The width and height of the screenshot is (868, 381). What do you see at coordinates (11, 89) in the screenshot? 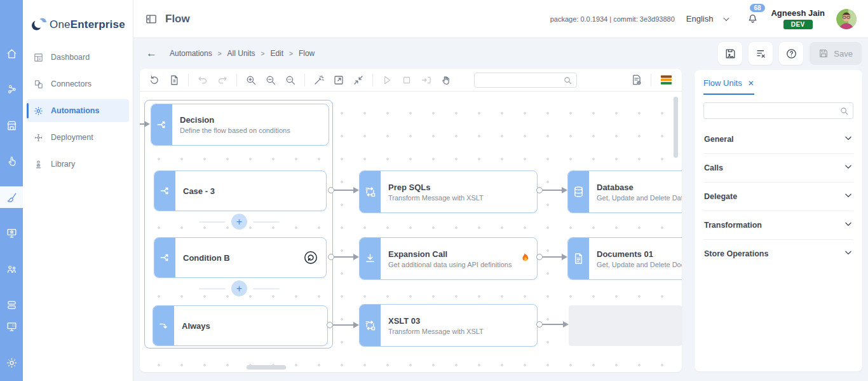
I see `team-icon` at bounding box center [11, 89].